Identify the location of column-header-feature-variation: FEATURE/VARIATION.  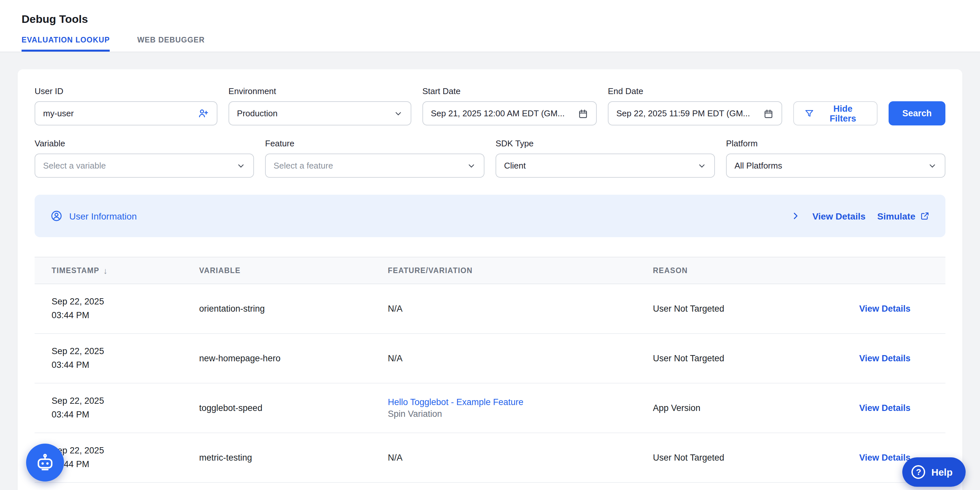
(520, 270).